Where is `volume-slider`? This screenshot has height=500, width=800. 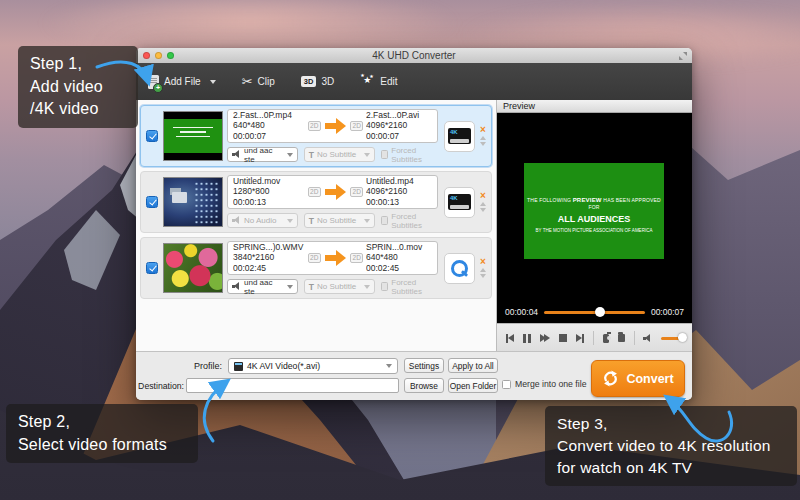 volume-slider is located at coordinates (672, 338).